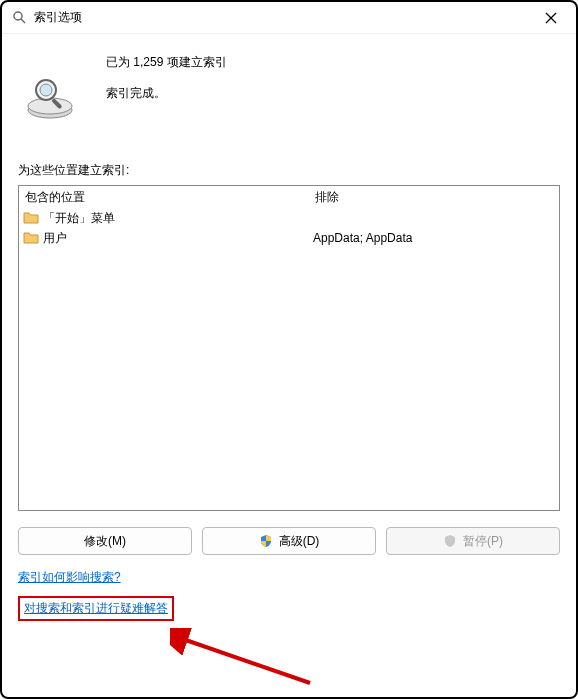 Image resolution: width=578 pixels, height=699 pixels. Describe the element at coordinates (434, 238) in the screenshot. I see `excluded-value: AppData; AppData` at that location.